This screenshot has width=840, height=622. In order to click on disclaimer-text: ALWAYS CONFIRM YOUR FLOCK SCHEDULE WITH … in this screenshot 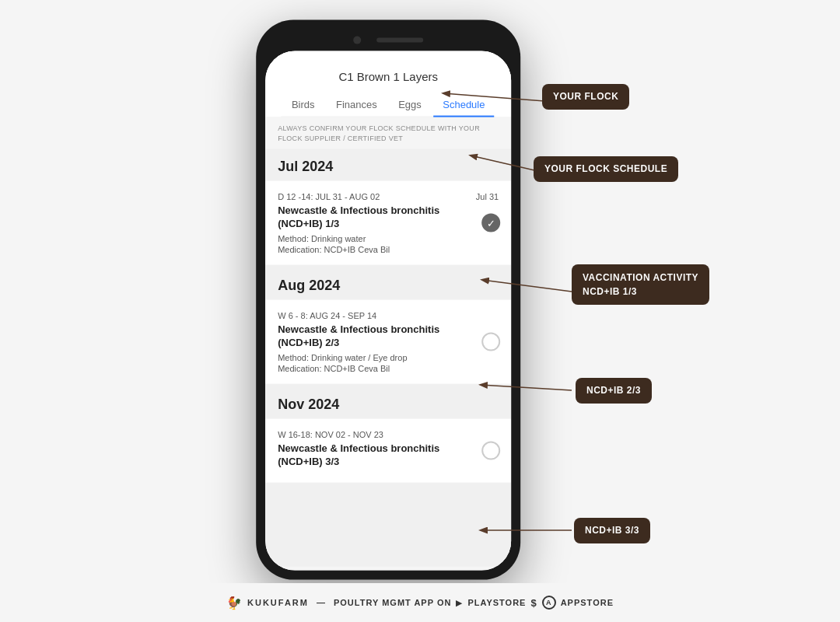, I will do `click(388, 134)`.